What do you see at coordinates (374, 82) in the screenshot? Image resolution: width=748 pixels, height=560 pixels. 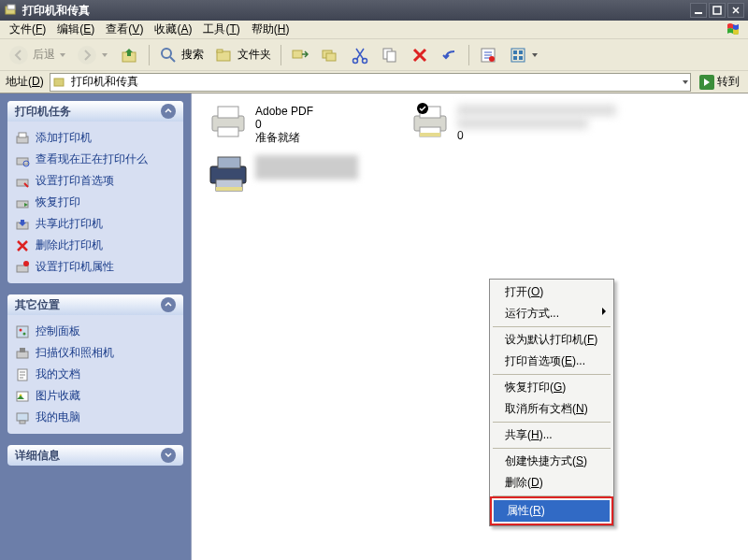 I see `address-bar: 地址(D) 打印机和传真 转到` at bounding box center [374, 82].